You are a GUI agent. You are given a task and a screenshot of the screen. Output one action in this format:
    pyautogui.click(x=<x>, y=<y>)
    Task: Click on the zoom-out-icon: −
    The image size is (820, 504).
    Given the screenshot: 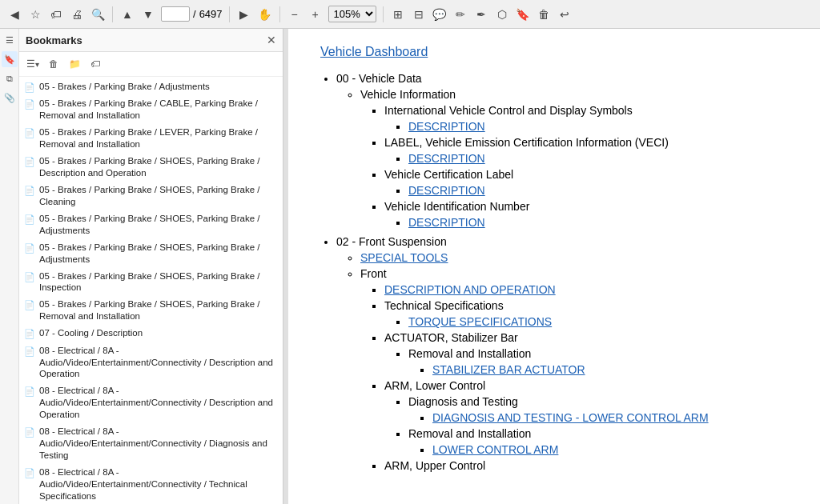 What is the action you would take?
    pyautogui.click(x=295, y=14)
    